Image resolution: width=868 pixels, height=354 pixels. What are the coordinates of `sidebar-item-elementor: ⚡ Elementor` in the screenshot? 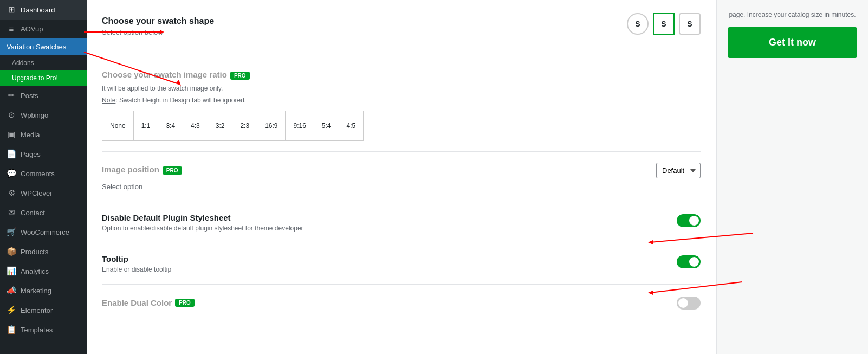 It's located at (43, 310).